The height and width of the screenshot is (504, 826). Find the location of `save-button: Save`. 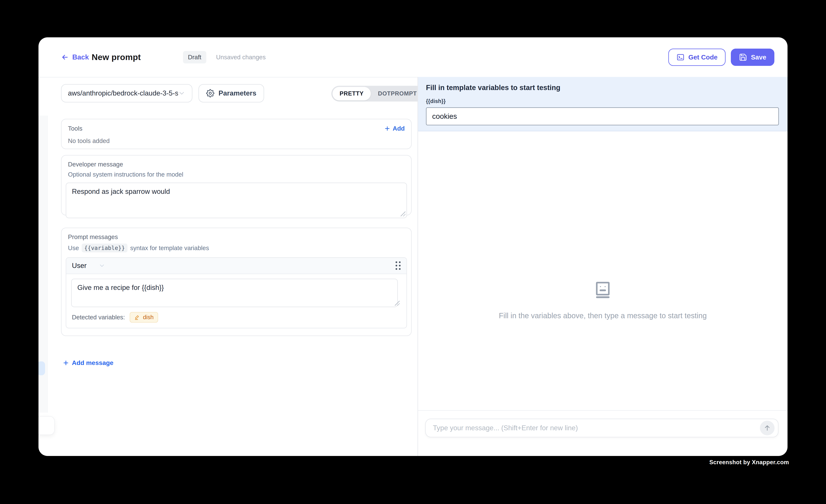

save-button: Save is located at coordinates (753, 57).